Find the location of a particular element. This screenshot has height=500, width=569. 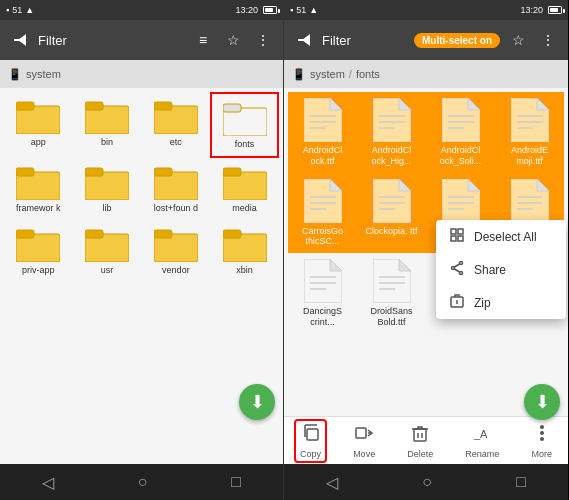

folder-name-1: bin is located at coordinates (107, 142).